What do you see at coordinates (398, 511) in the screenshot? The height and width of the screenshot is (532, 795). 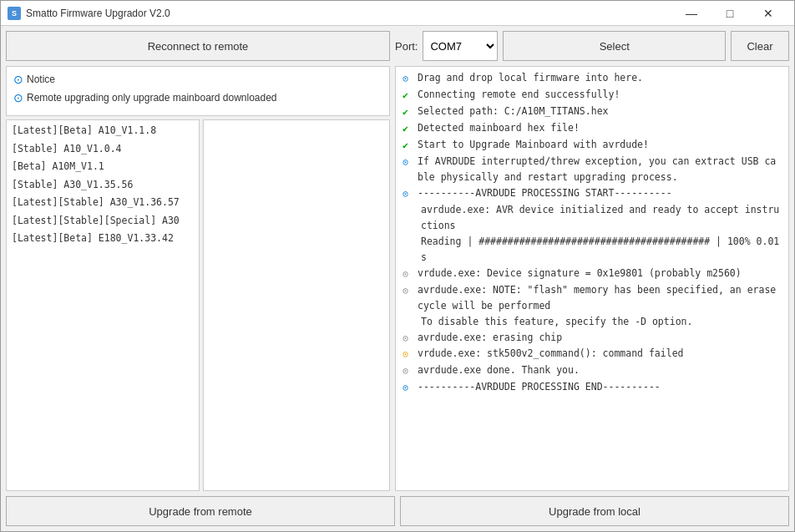 I see `bottom-bar: Upgrade from remote Upgrade from local` at bounding box center [398, 511].